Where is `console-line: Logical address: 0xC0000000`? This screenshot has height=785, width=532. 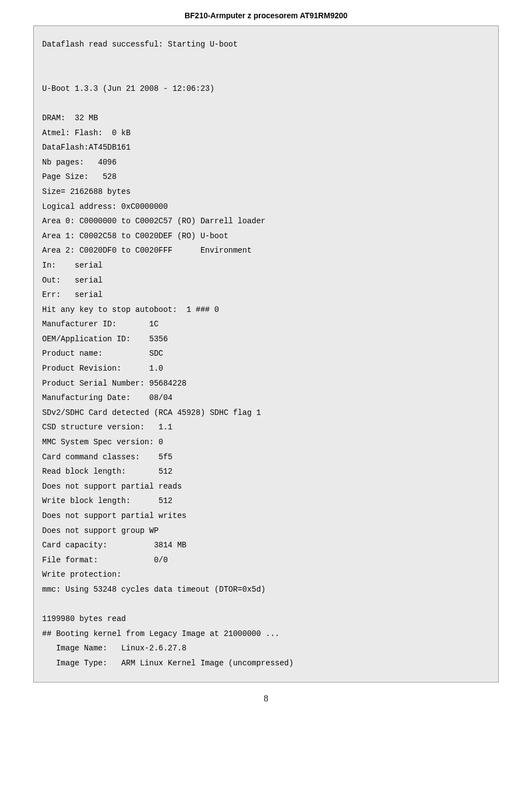
console-line: Logical address: 0xC0000000 is located at coordinates (105, 207).